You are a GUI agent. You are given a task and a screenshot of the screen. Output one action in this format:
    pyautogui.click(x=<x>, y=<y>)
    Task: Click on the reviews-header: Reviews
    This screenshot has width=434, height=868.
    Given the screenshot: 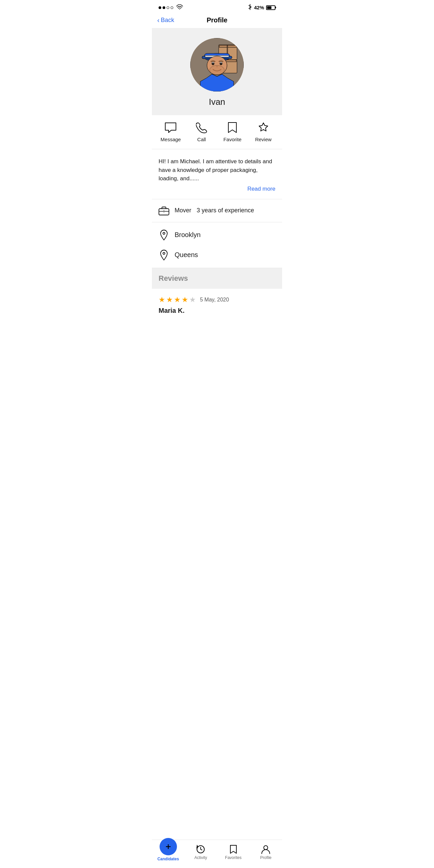 What is the action you would take?
    pyautogui.click(x=217, y=278)
    